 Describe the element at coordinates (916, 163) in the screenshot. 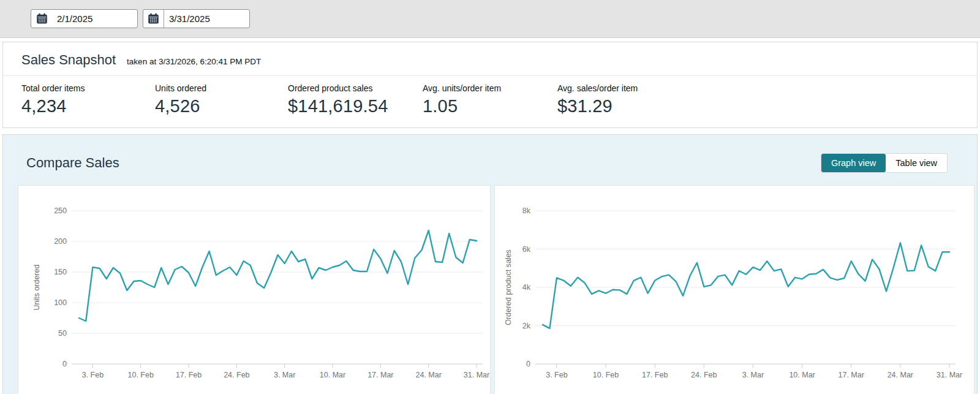

I see `table-view-button: Table view` at that location.